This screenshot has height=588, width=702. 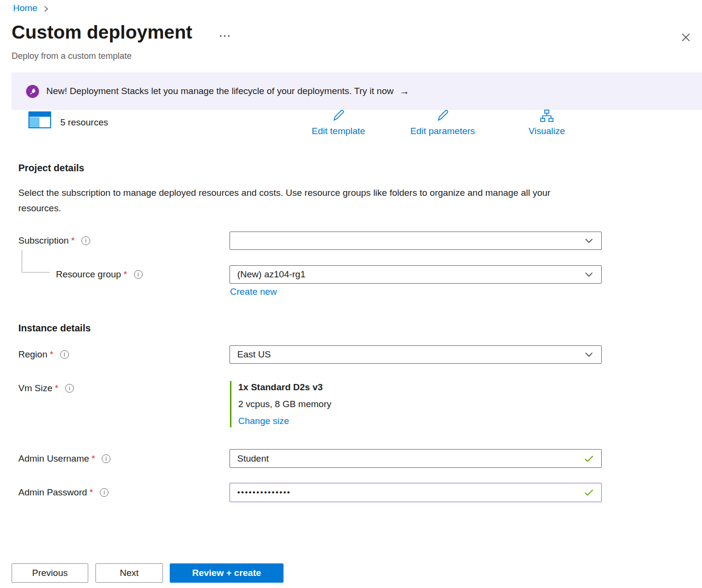 I want to click on subscription-label-row: Subscription *, so click(x=54, y=241).